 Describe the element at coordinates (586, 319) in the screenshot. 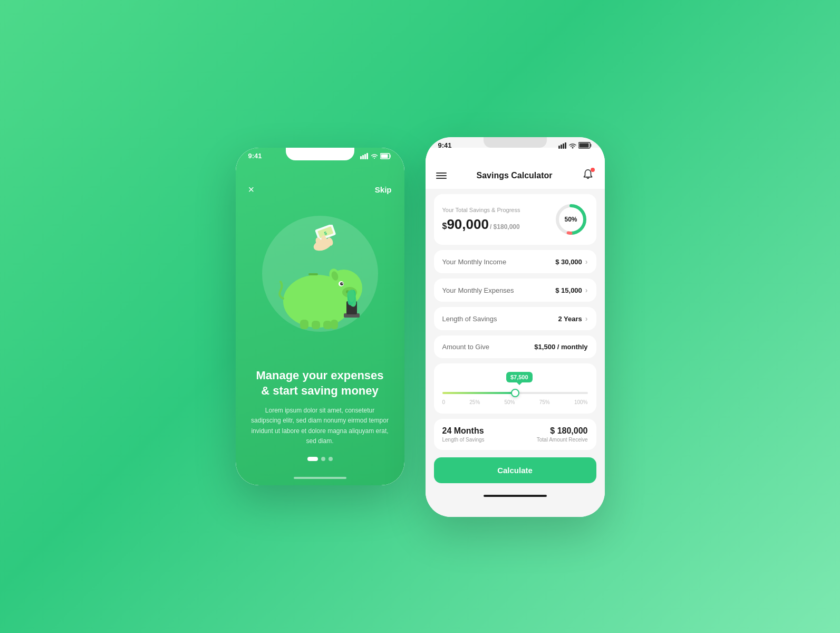

I see `chevron-savings: ›` at that location.